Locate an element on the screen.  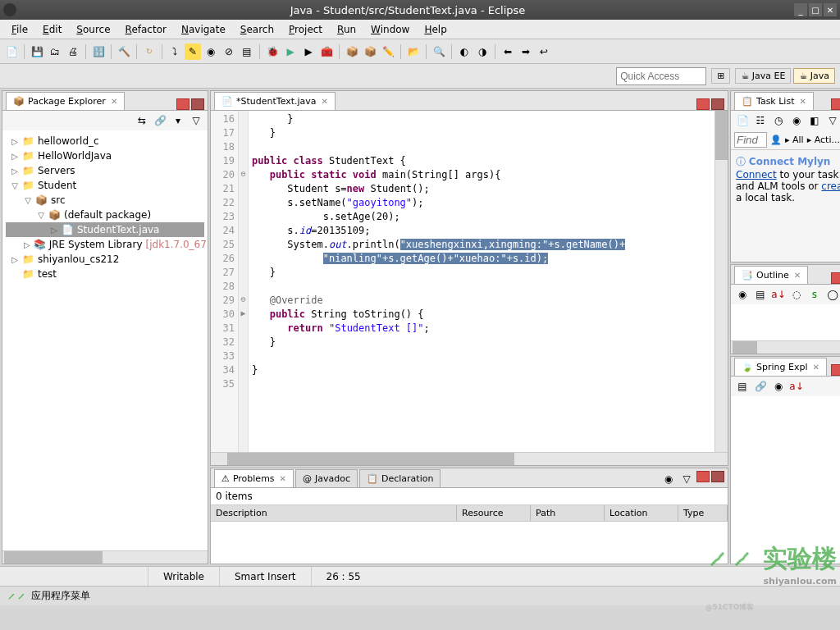
new-class-button: 📦 is located at coordinates (370, 52).